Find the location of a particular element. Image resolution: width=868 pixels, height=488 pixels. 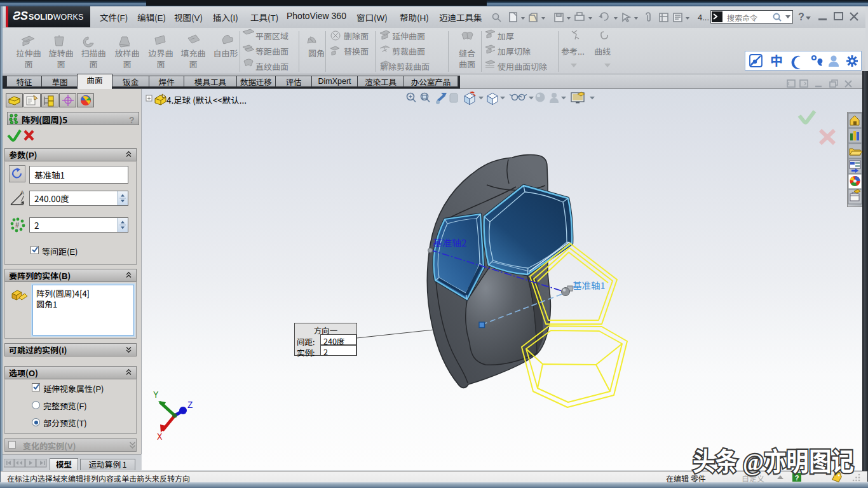

svg-text: 加厚 is located at coordinates (506, 36).